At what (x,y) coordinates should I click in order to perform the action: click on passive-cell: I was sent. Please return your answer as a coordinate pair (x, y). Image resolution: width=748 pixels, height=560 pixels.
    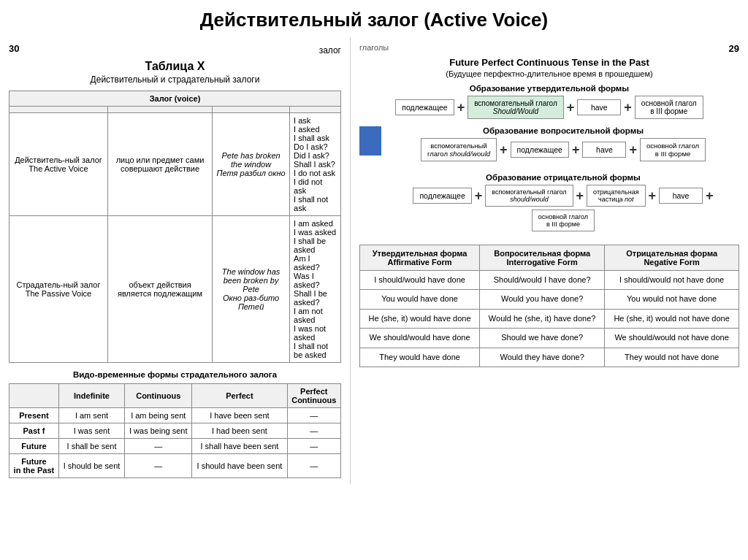
    Looking at the image, I should click on (91, 431).